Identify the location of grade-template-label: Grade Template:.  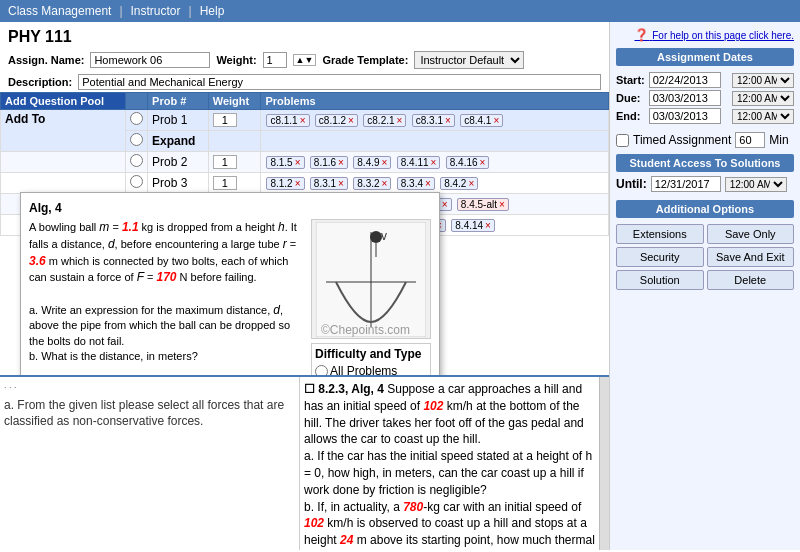
(365, 60).